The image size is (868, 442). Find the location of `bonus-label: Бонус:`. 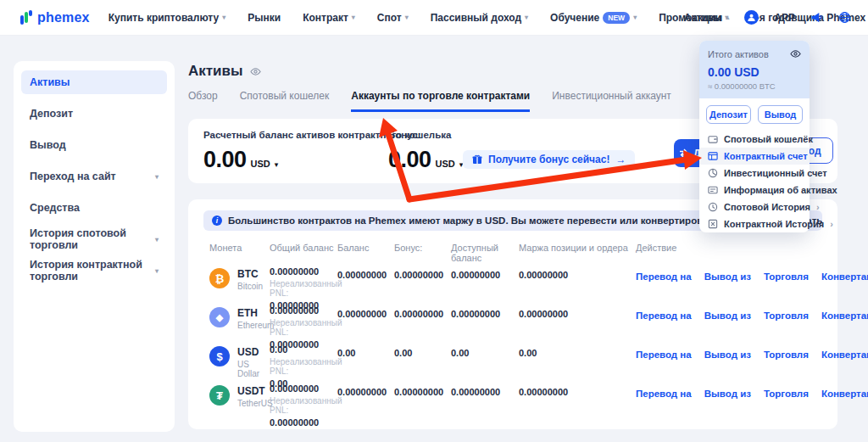

bonus-label: Бонус: is located at coordinates (426, 135).